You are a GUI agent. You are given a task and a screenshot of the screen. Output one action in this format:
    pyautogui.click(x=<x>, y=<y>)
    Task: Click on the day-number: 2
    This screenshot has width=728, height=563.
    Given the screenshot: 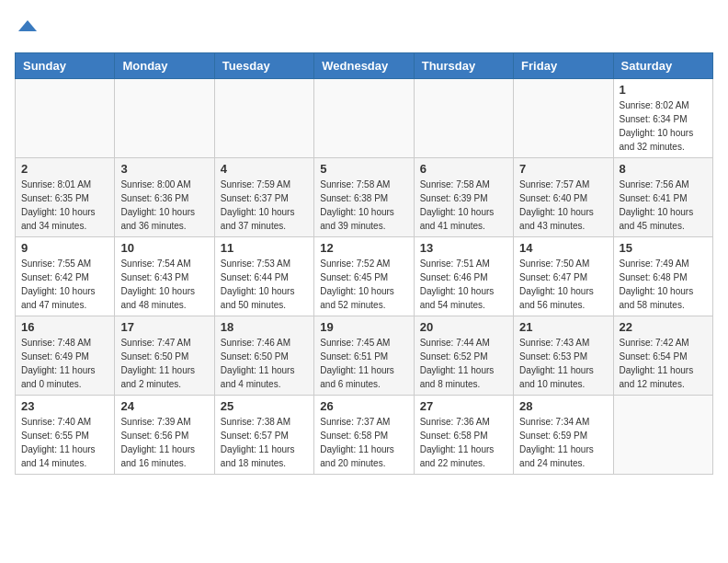 What is the action you would take?
    pyautogui.click(x=64, y=169)
    